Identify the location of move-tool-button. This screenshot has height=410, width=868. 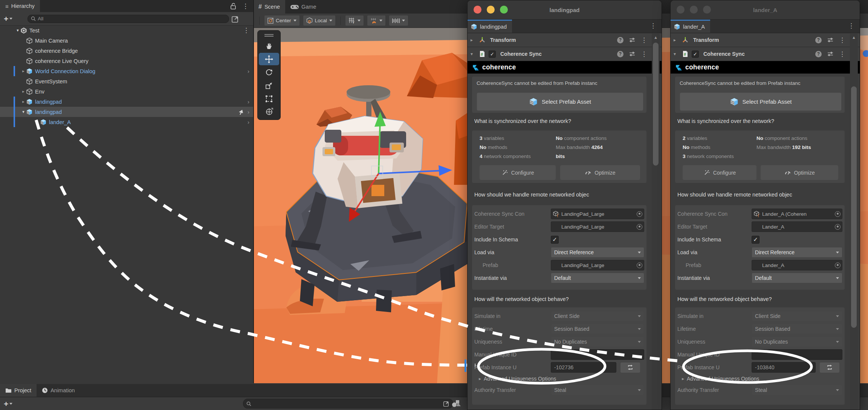
(269, 59).